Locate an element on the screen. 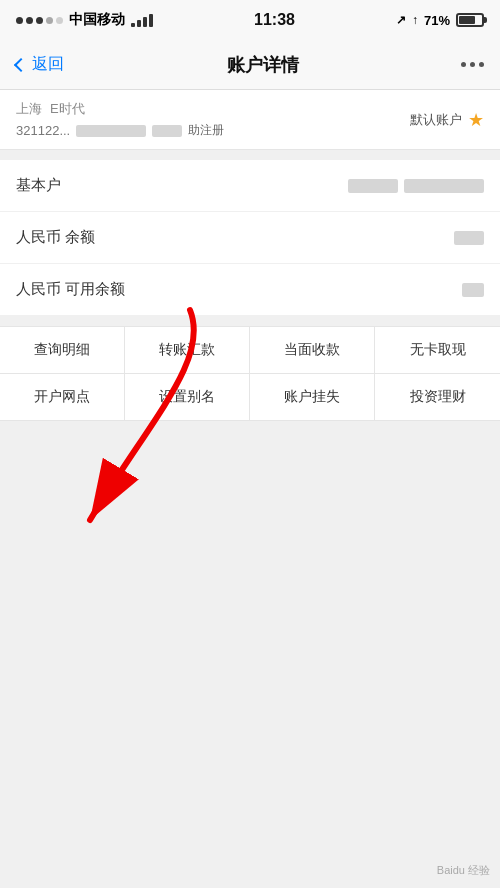  carrier-label: 中国移动 is located at coordinates (97, 20).